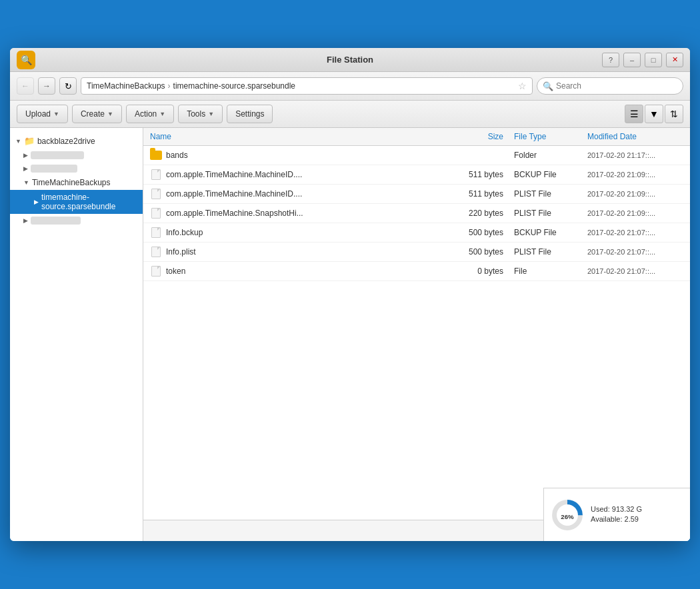 The width and height of the screenshot is (700, 589). Describe the element at coordinates (29, 141) in the screenshot. I see `folder-icon: 📁` at that location.